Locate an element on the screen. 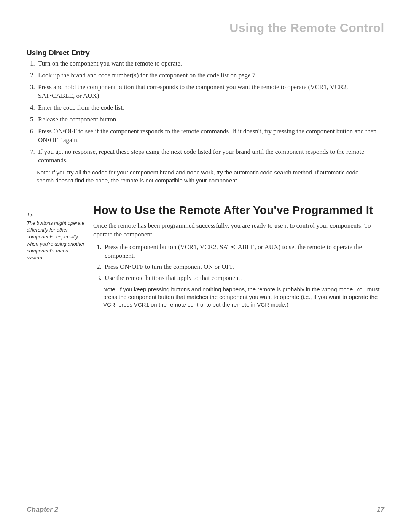  footer-page-number: 17 is located at coordinates (381, 510).